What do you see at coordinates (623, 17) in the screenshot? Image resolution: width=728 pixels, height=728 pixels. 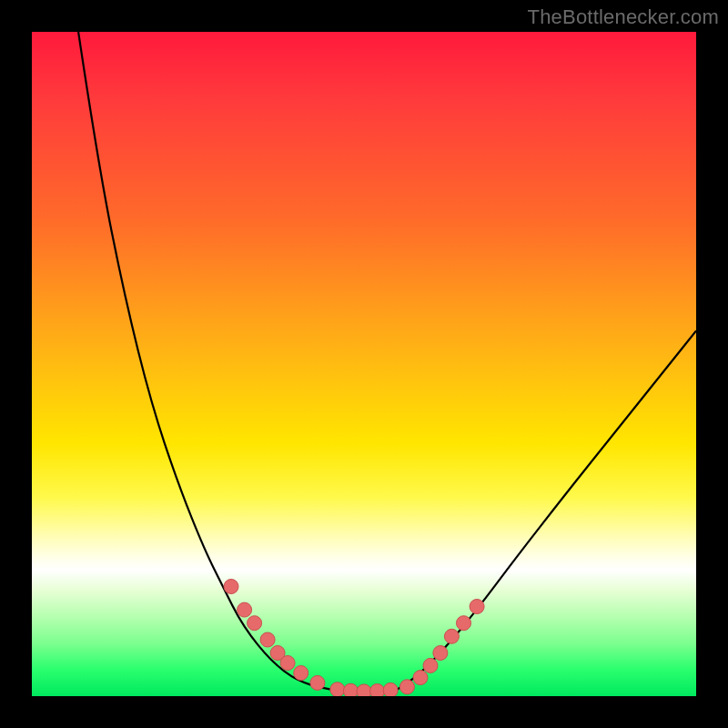 I see `watermark-text: TheBottlenecker.com` at bounding box center [623, 17].